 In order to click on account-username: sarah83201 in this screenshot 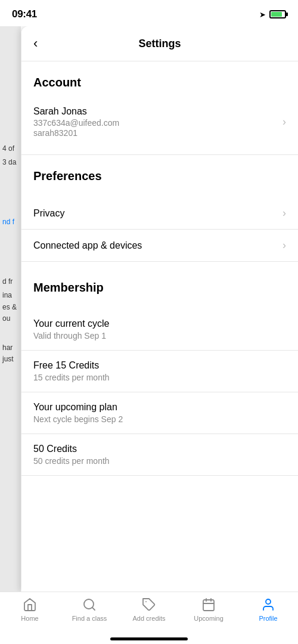, I will do `click(158, 133)`.